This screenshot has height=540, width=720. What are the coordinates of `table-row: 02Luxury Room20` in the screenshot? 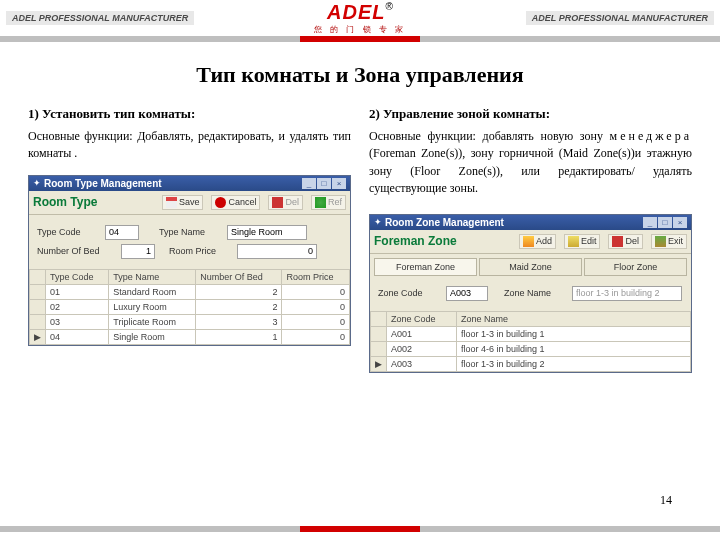 It's located at (190, 306).